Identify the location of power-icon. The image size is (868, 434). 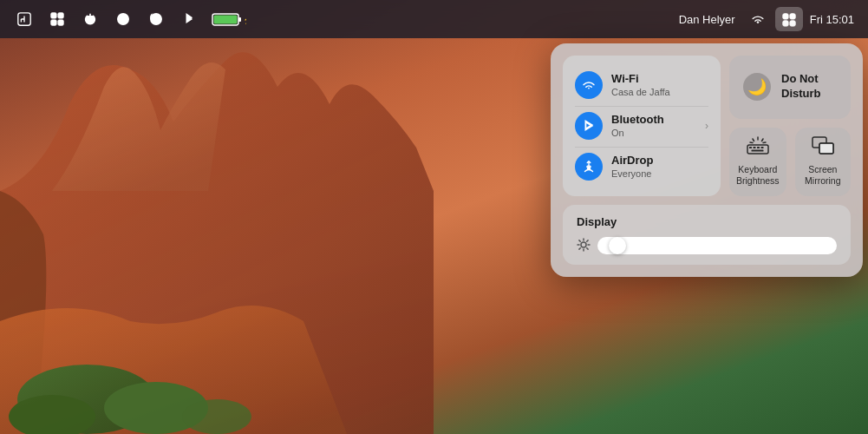
(90, 19).